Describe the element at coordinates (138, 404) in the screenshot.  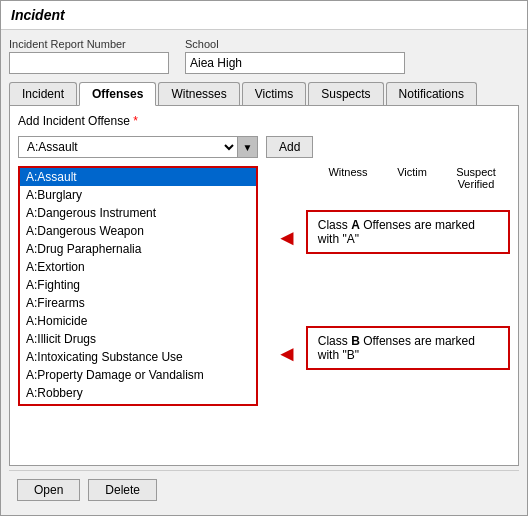
I see `list-item: A:Sexual Offense` at that location.